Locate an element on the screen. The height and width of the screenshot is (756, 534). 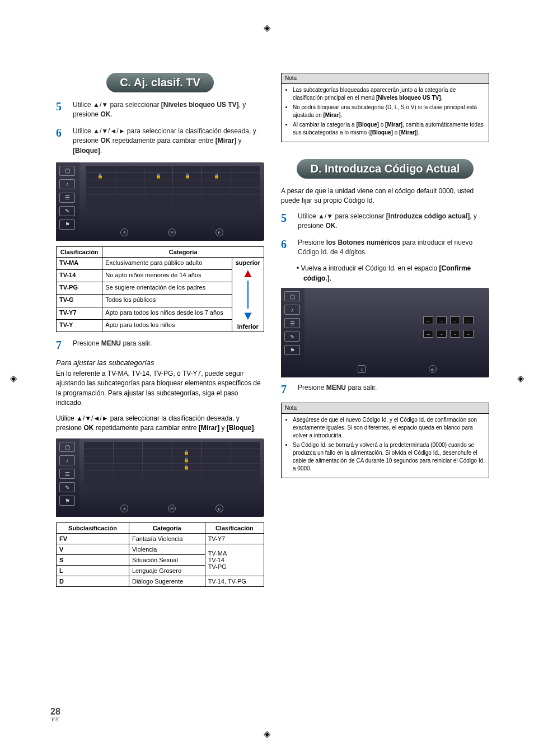
table-row: TV-MA is located at coordinates (79, 263).